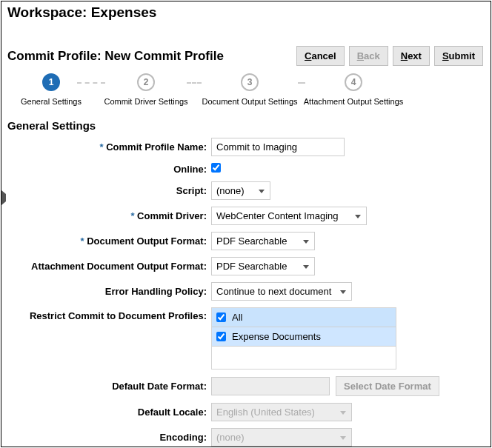 The image size is (492, 448). Describe the element at coordinates (246, 13) in the screenshot. I see `workspace-title: Workspace: Expenses` at that location.